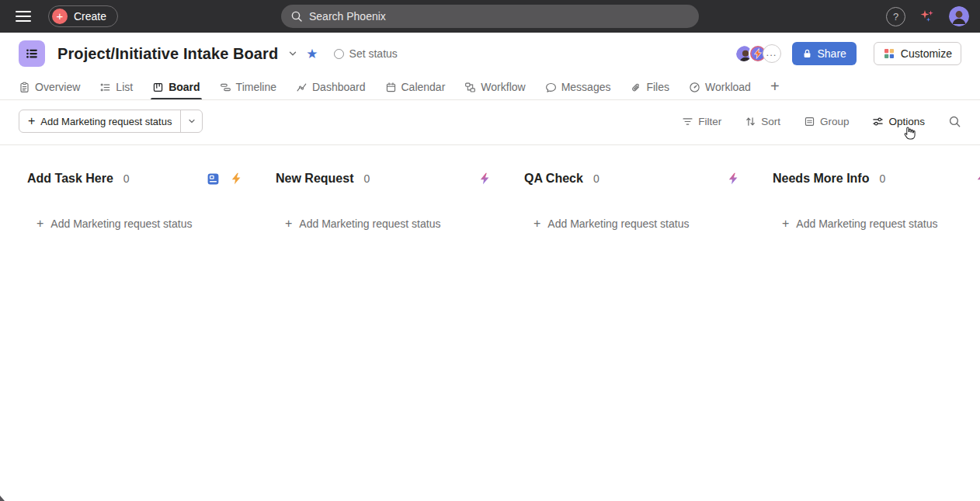  What do you see at coordinates (225, 87) in the screenshot?
I see `timeline-icon` at bounding box center [225, 87].